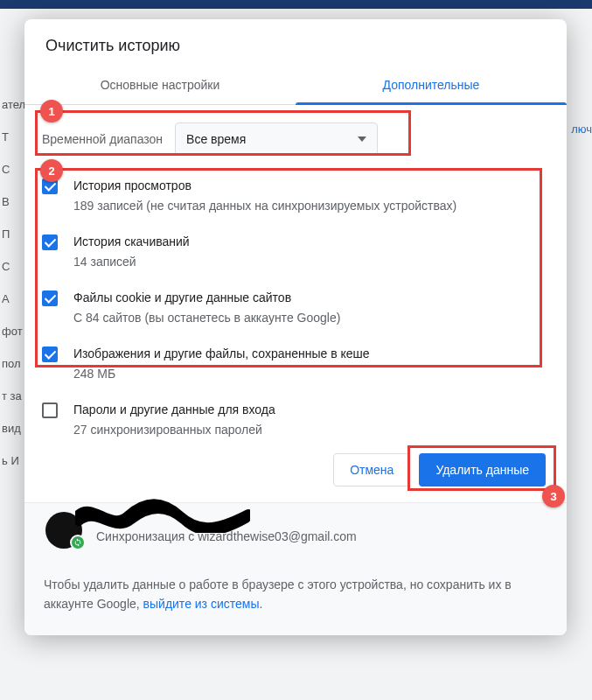 The height and width of the screenshot is (700, 592). What do you see at coordinates (431, 86) in the screenshot?
I see `tab-advanced: Дополнительные` at bounding box center [431, 86].